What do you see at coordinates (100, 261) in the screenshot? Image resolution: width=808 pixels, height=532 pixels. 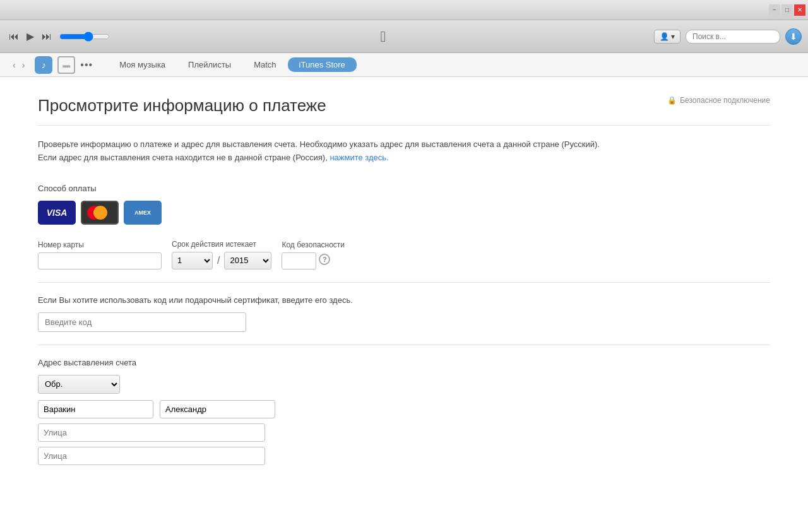 I see `card-number-input` at bounding box center [100, 261].